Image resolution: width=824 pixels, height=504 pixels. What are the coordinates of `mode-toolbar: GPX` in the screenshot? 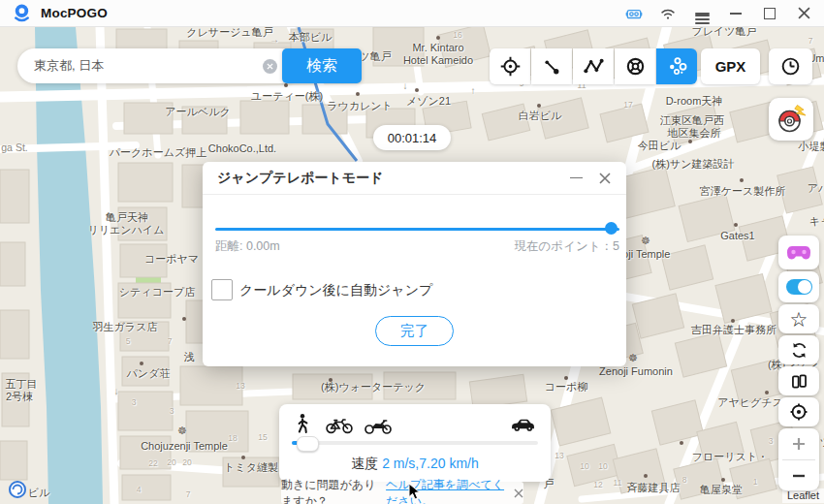 It's located at (593, 66).